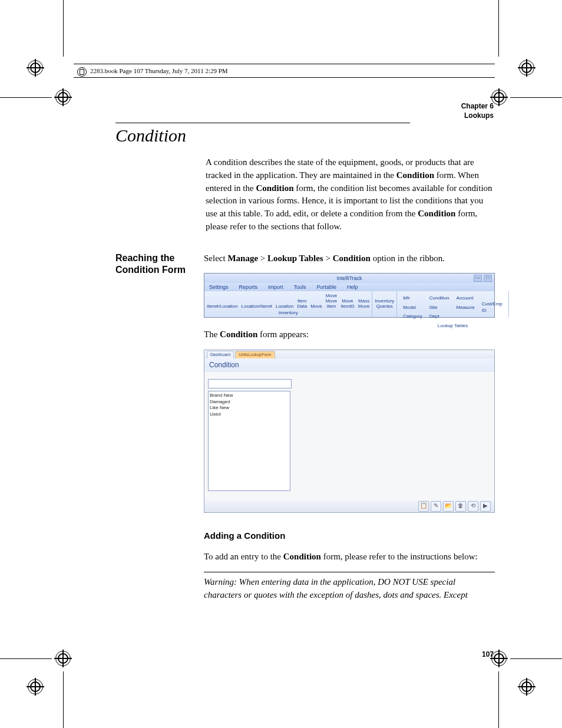  I want to click on ribbon-group-caption: Inventory, so click(288, 313).